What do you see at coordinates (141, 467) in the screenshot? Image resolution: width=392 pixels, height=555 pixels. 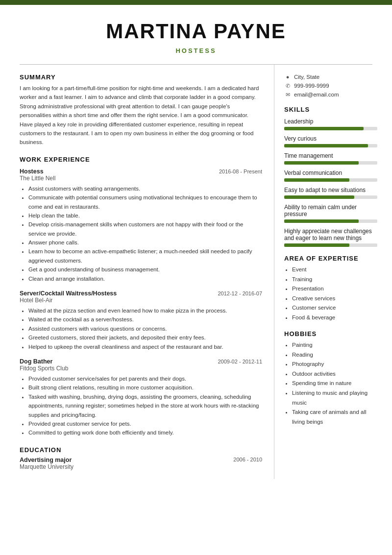 I see `edu-school: Marquette University` at bounding box center [141, 467].